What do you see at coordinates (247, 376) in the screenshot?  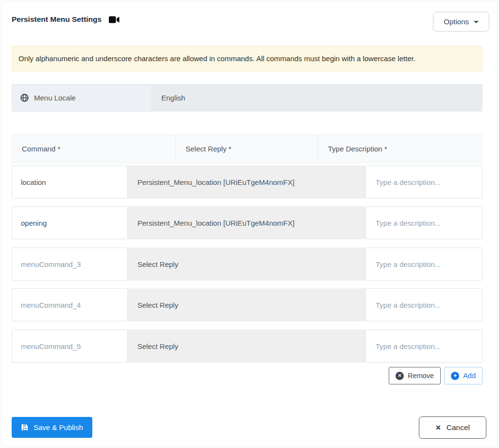 I see `row-actions: ✕ Remove + Add` at bounding box center [247, 376].